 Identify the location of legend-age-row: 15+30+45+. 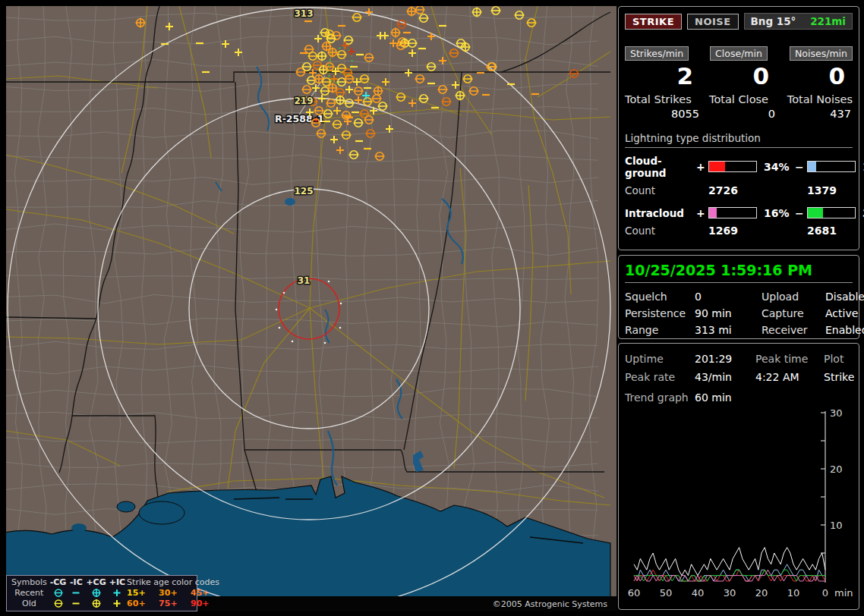
(173, 593).